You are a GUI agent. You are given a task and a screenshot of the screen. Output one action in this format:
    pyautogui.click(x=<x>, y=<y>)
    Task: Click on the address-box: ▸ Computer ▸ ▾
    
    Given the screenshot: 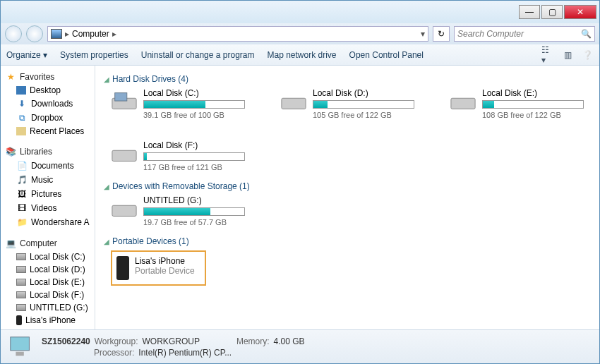 What is the action you would take?
    pyautogui.click(x=238, y=34)
    